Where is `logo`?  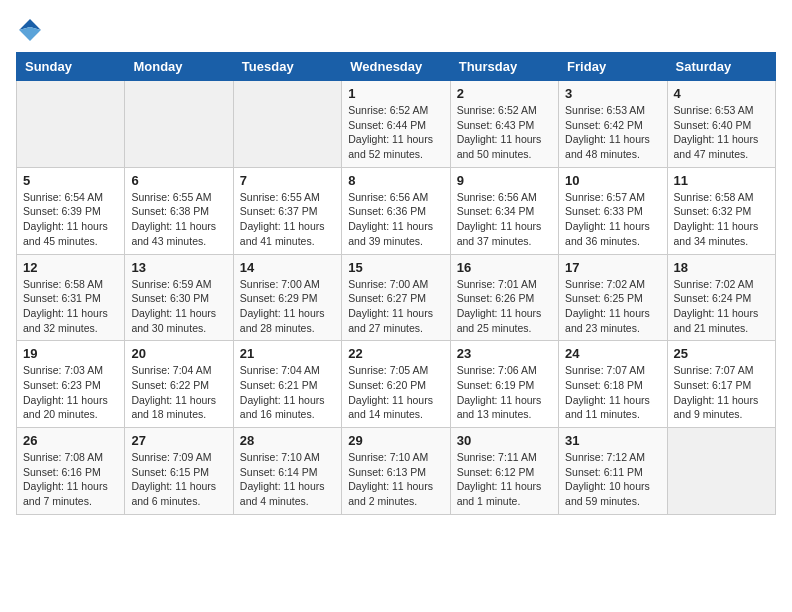 logo is located at coordinates (32, 30).